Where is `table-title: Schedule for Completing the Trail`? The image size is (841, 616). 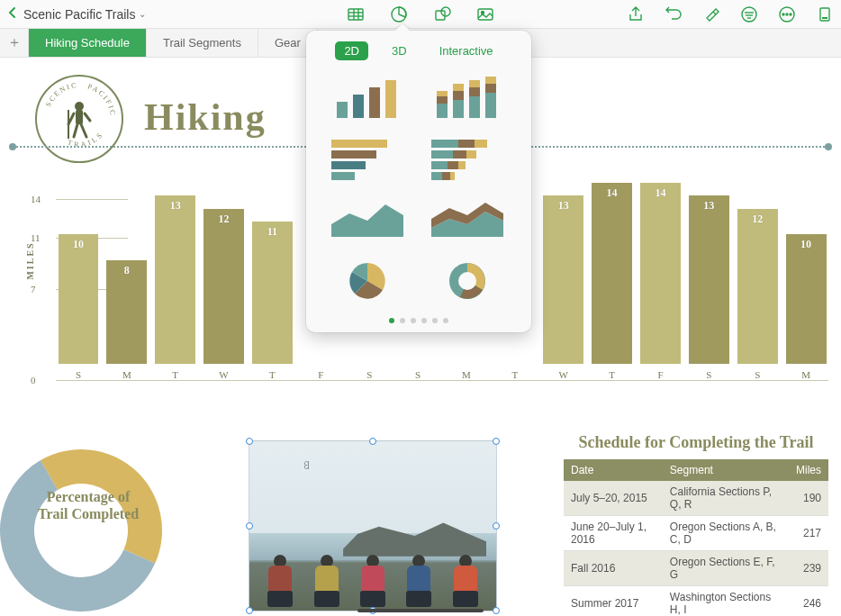 table-title: Schedule for Completing the Trail is located at coordinates (696, 443).